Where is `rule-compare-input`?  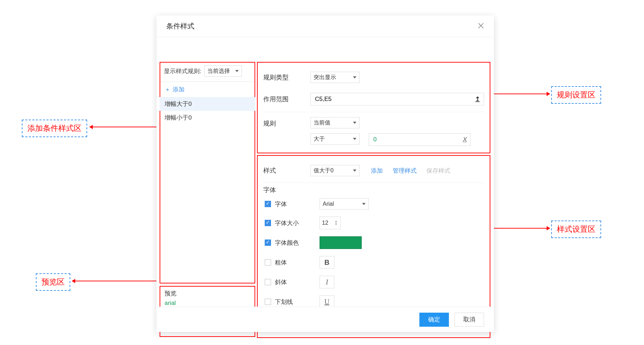 rule-compare-input is located at coordinates (418, 140).